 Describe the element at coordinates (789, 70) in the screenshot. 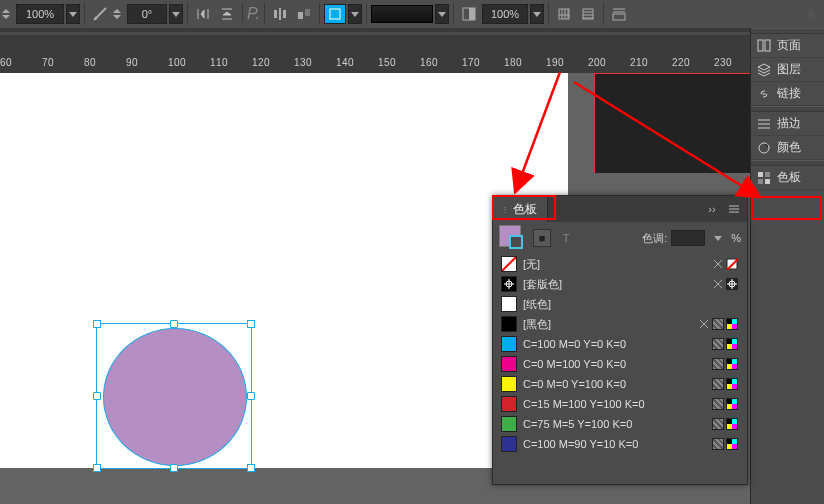

I see `dock-label: 图层` at that location.